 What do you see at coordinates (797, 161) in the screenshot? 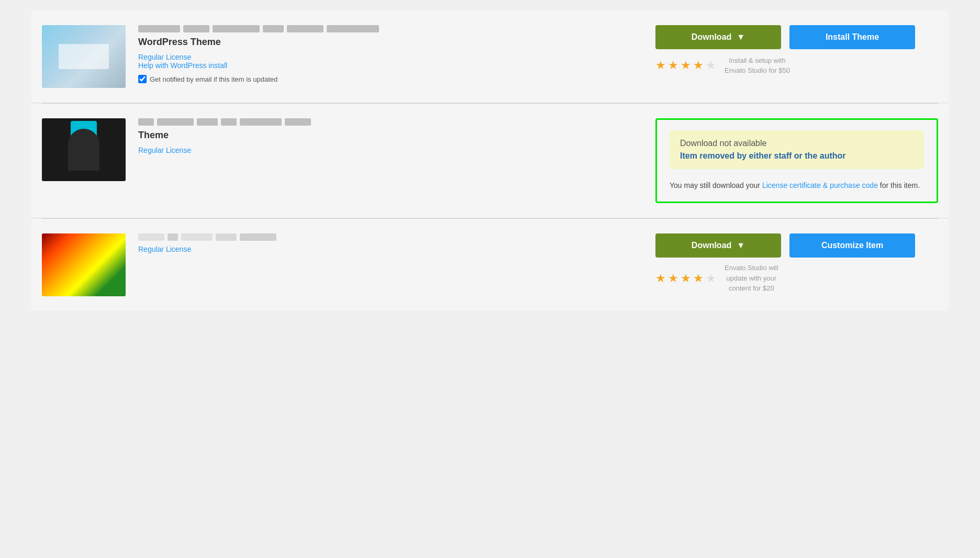
I see `removed-box: Download not available Item removed by e…` at bounding box center [797, 161].